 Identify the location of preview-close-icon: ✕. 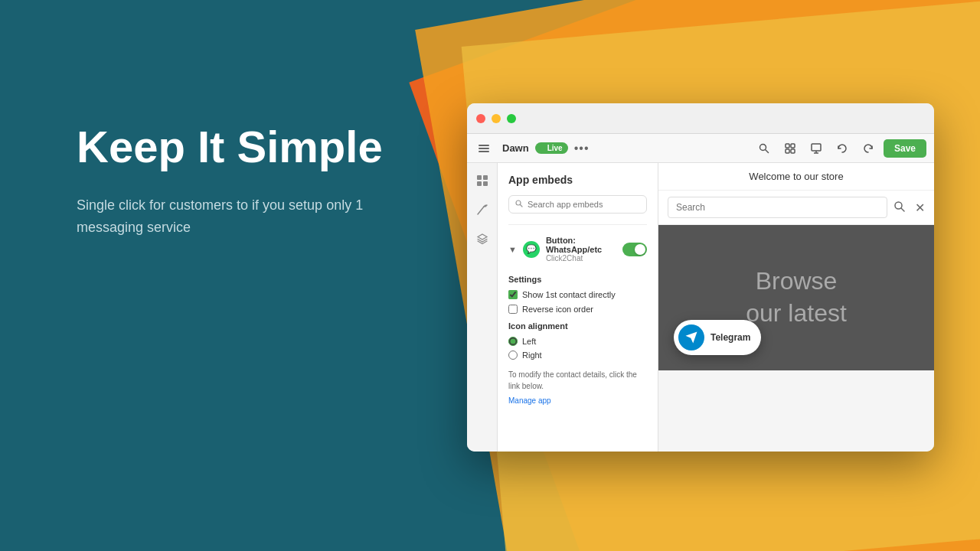
(920, 208).